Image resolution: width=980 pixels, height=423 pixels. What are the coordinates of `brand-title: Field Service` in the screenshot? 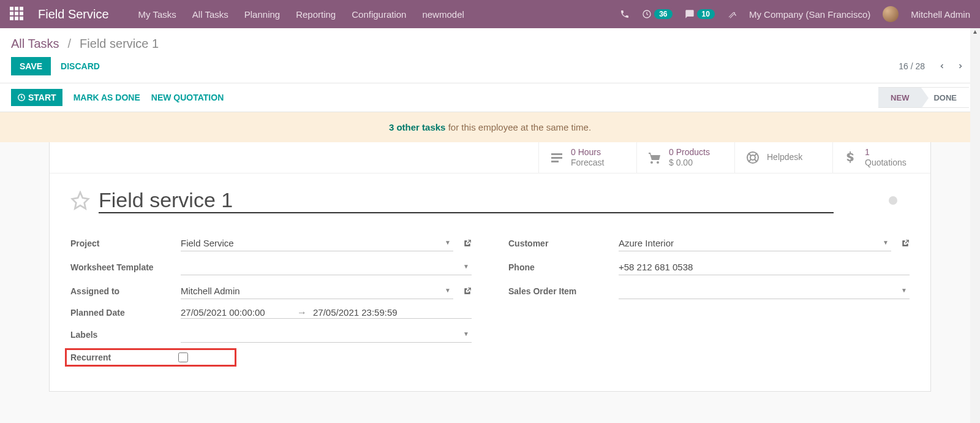 It's located at (74, 15).